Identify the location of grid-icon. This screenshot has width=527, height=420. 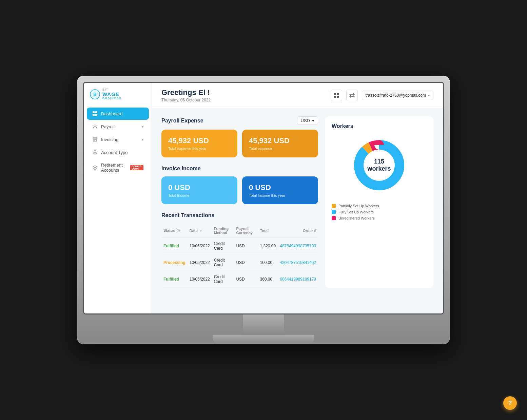
(95, 114).